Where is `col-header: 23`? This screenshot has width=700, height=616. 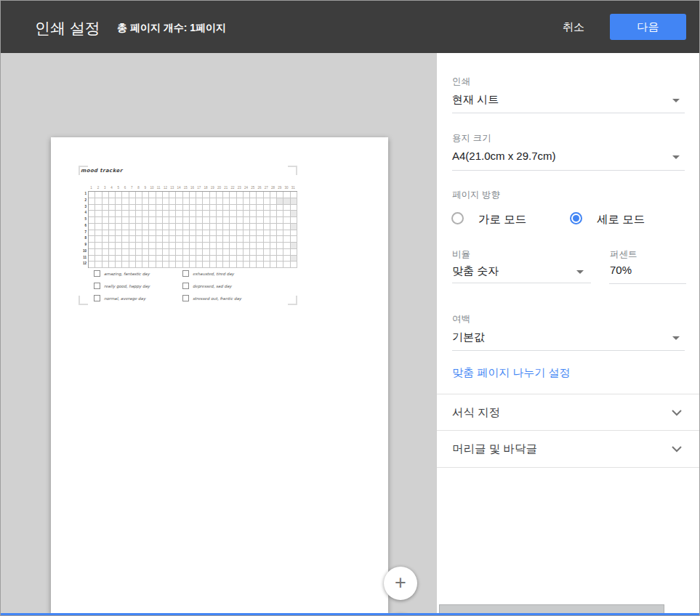 col-header: 23 is located at coordinates (240, 188).